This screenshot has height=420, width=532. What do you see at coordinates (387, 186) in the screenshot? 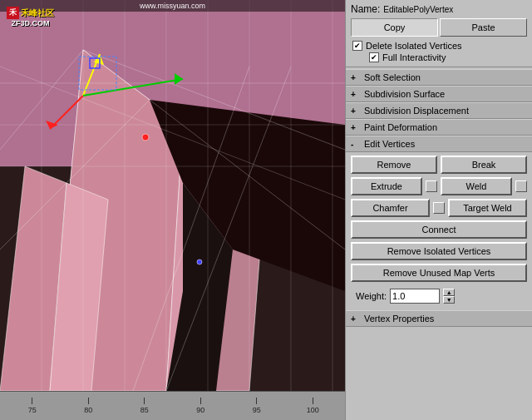
I see `extrude-button: Extrude` at bounding box center [387, 186].